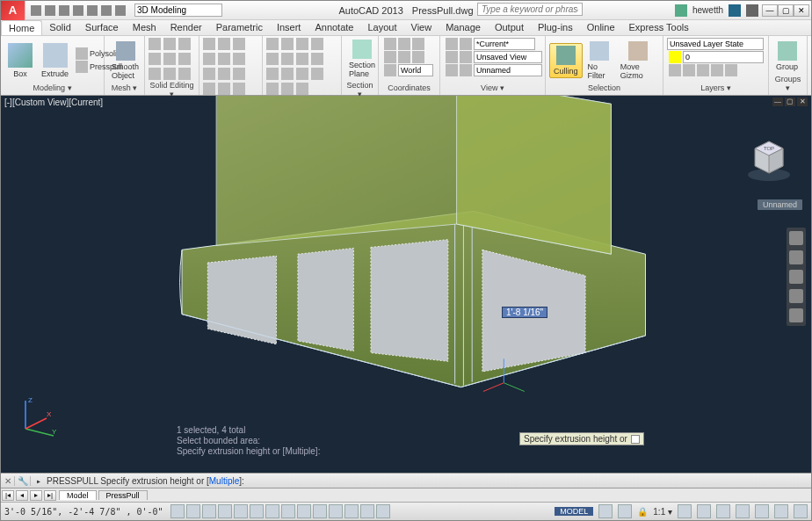 Image resolution: width=812 pixels, height=521 pixels. I want to click on tab-next: ▸, so click(36, 496).